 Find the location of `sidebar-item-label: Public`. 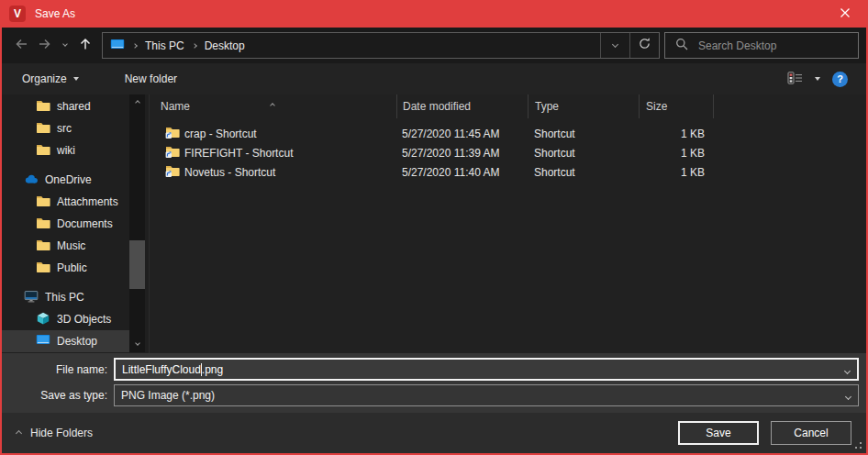

sidebar-item-label: Public is located at coordinates (72, 268).